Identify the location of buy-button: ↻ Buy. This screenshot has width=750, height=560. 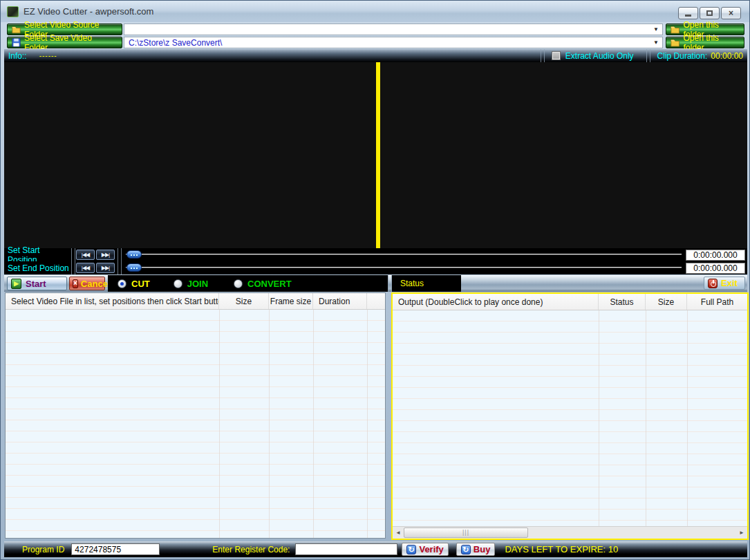
(476, 549).